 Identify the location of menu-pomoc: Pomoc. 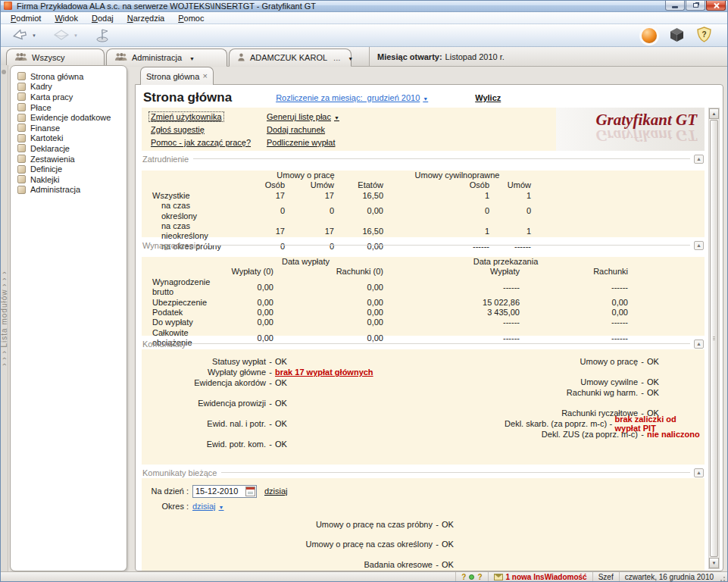
(191, 18).